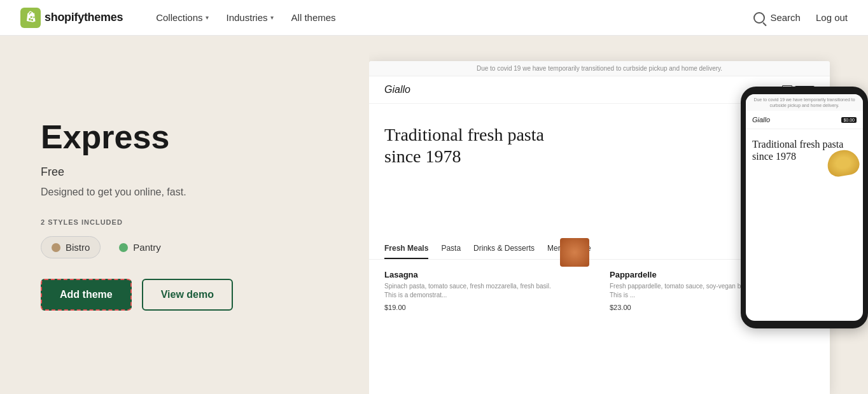 The height and width of the screenshot is (394, 868). What do you see at coordinates (71, 18) in the screenshot?
I see `logo: shopifythemes` at bounding box center [71, 18].